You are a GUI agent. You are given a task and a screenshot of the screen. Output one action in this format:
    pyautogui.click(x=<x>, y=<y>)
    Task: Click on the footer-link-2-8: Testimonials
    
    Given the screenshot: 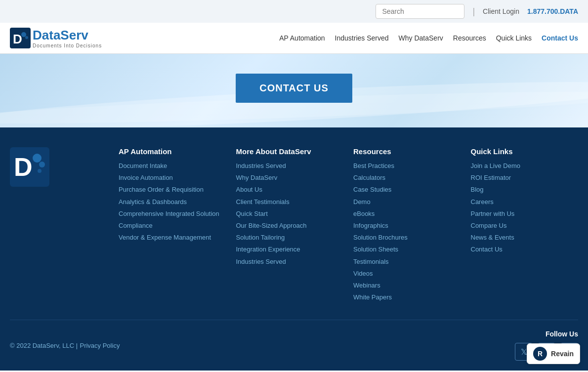 What is the action you would take?
    pyautogui.click(x=407, y=262)
    